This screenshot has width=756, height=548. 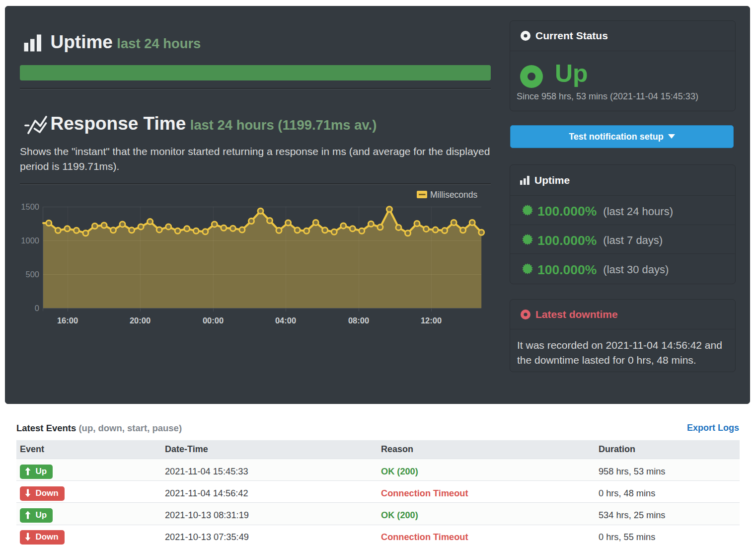 I want to click on svg-text: 500, so click(x=32, y=274).